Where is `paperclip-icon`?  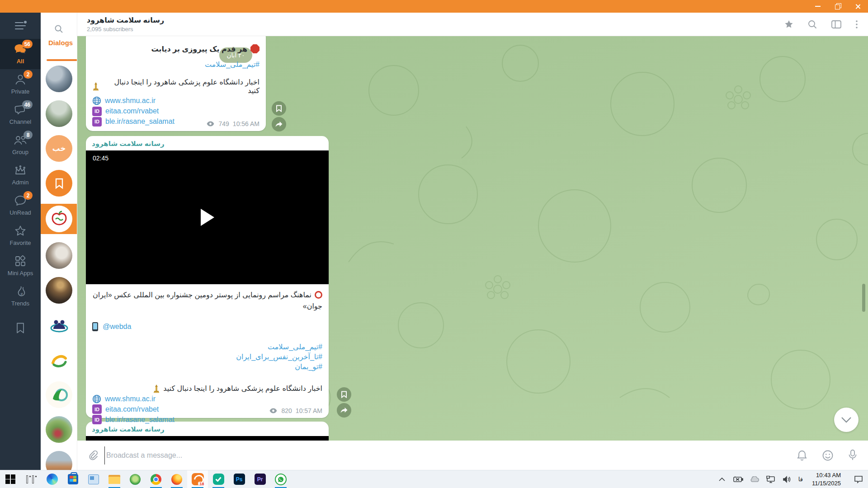 paperclip-icon is located at coordinates (93, 455).